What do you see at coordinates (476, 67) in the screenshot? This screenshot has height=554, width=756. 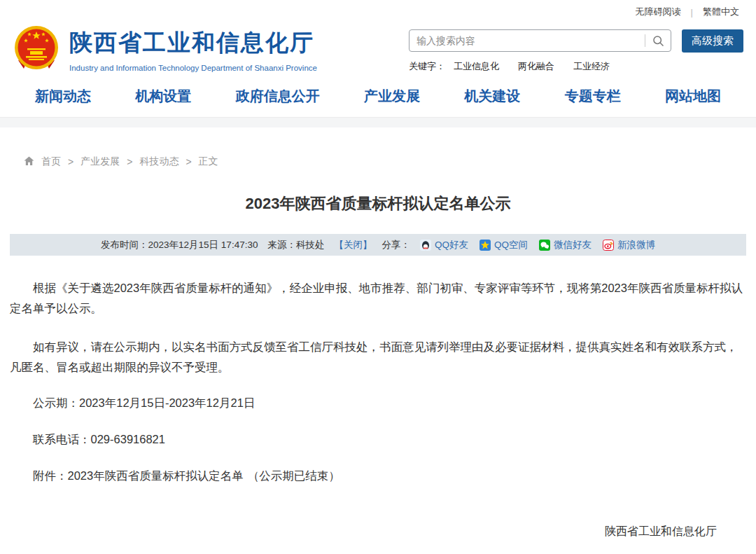 I see `keyword-link: 工业信息化` at bounding box center [476, 67].